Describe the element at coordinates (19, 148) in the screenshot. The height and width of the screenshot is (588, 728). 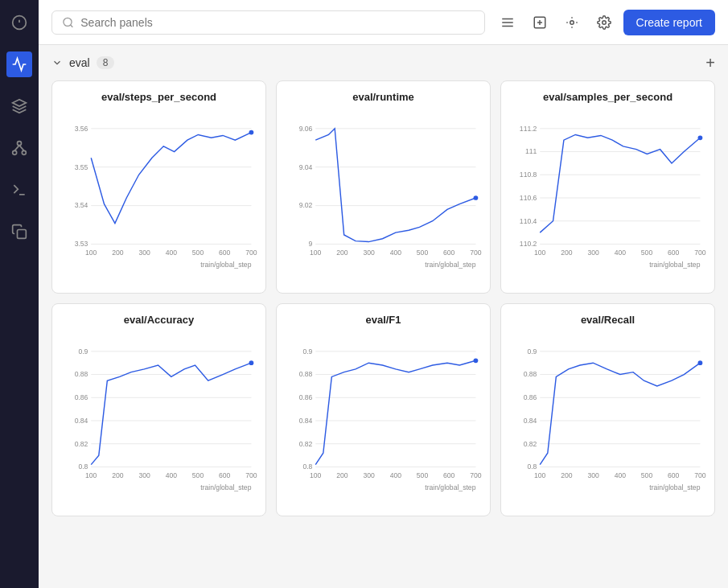
I see `sidebar-item-nodes` at that location.